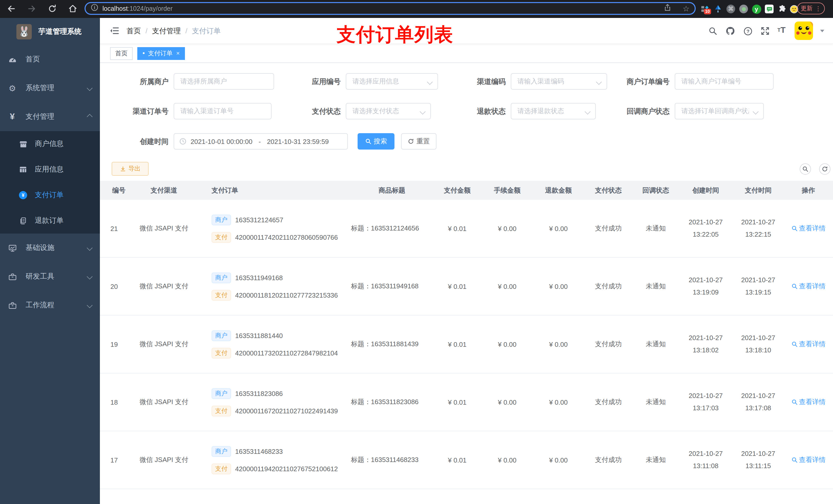 The height and width of the screenshot is (504, 833). I want to click on col-header-pay-status: 支付状态, so click(609, 190).